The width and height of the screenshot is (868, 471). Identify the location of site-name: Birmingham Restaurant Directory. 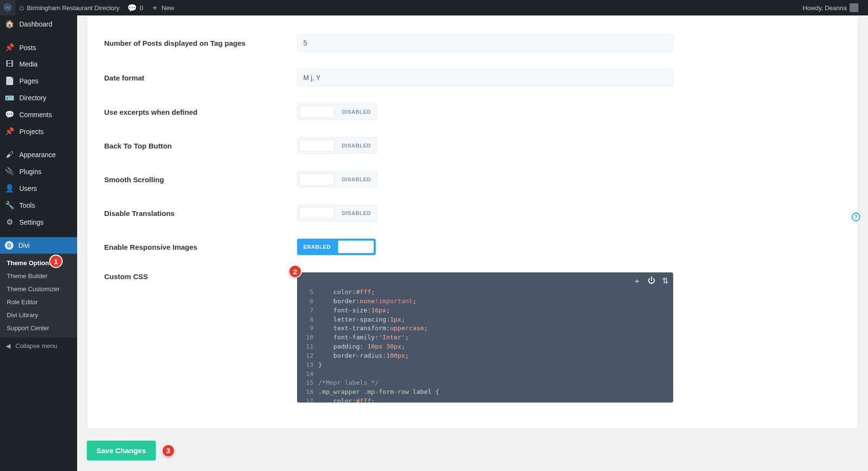
(73, 8).